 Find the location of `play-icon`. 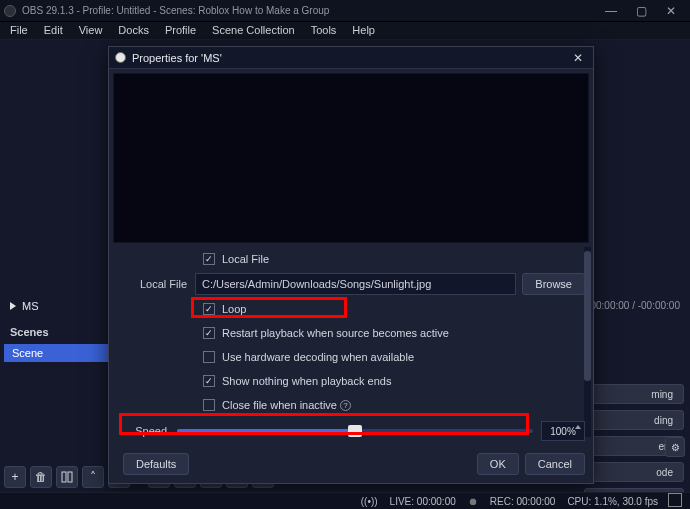

play-icon is located at coordinates (13, 306).